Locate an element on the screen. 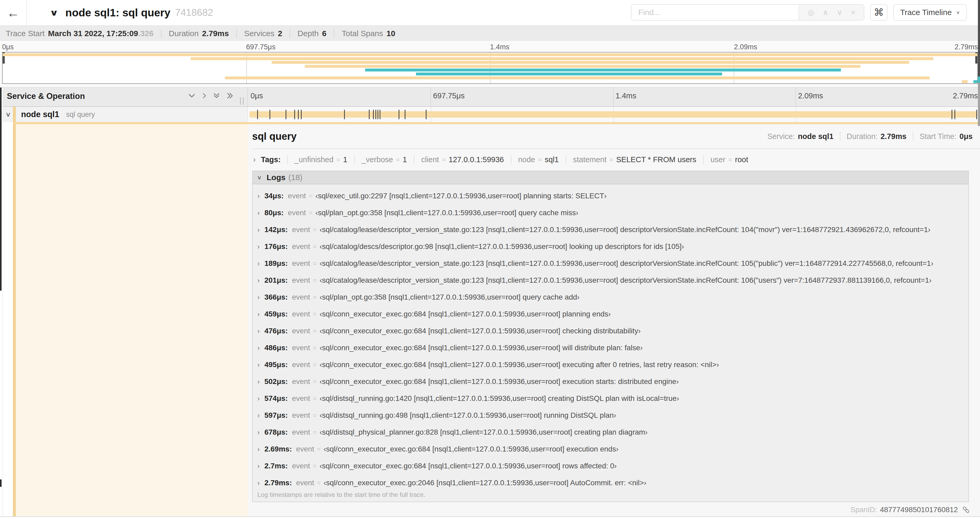 This screenshot has width=980, height=519. find-input: Find... ◎ ∧ ∨ × is located at coordinates (748, 12).